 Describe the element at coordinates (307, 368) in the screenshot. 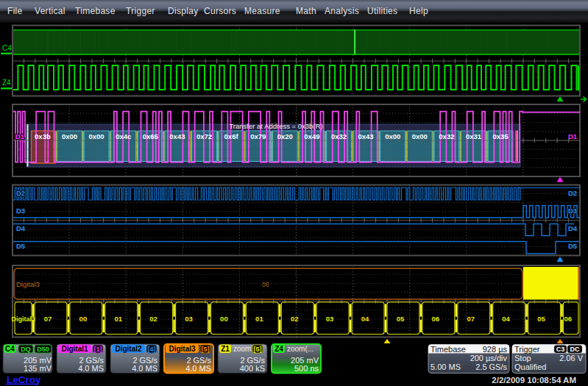

I see `svg-text: 500 ns` at that location.